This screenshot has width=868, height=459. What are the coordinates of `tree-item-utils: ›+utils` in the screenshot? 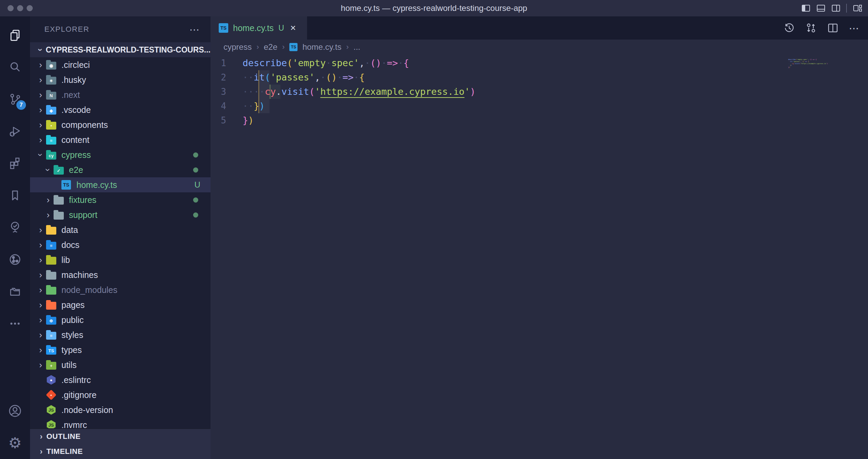 It's located at (120, 365).